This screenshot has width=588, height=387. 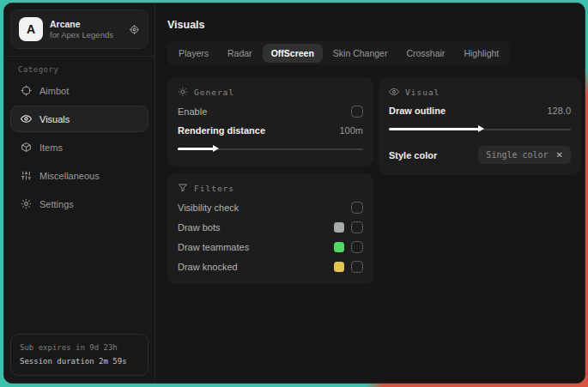 What do you see at coordinates (374, 25) in the screenshot?
I see `page-title: Visuals` at bounding box center [374, 25].